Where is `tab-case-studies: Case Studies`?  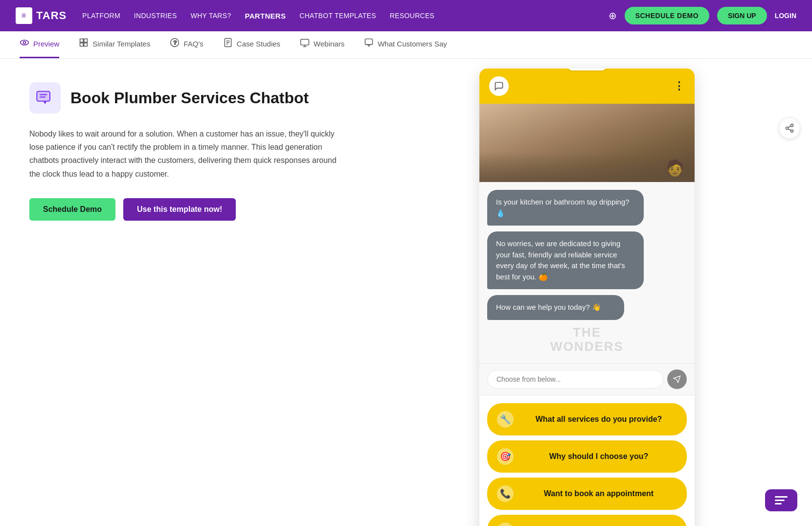 tab-case-studies: Case Studies is located at coordinates (251, 45).